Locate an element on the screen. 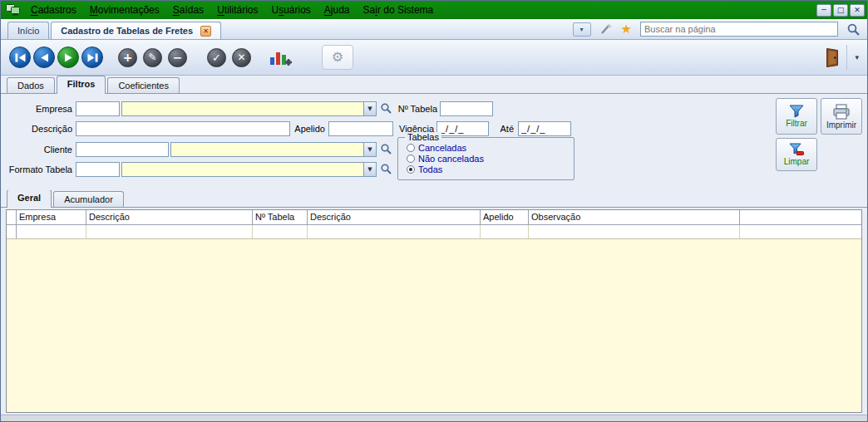 The image size is (868, 422). tab-close-icon: ✕ is located at coordinates (206, 32).